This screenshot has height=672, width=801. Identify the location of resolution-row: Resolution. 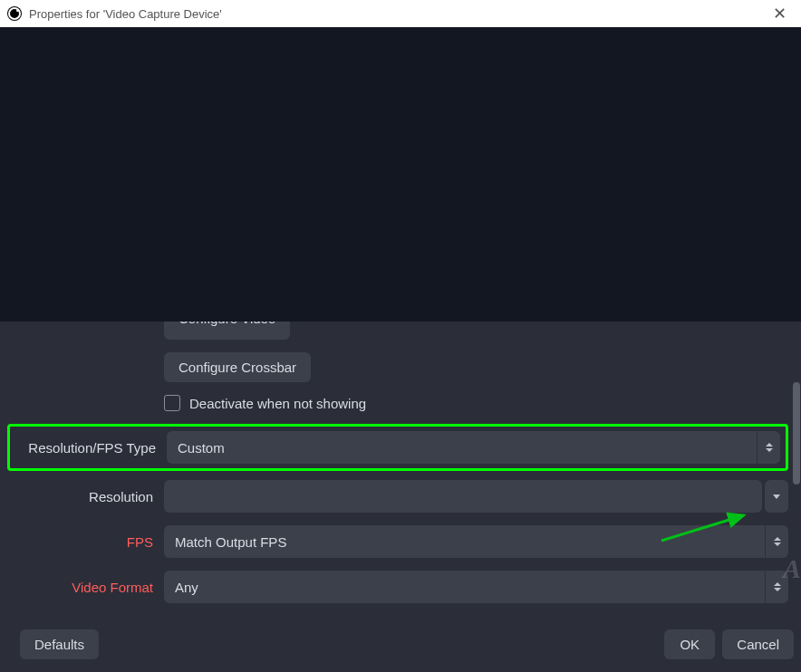
(400, 496).